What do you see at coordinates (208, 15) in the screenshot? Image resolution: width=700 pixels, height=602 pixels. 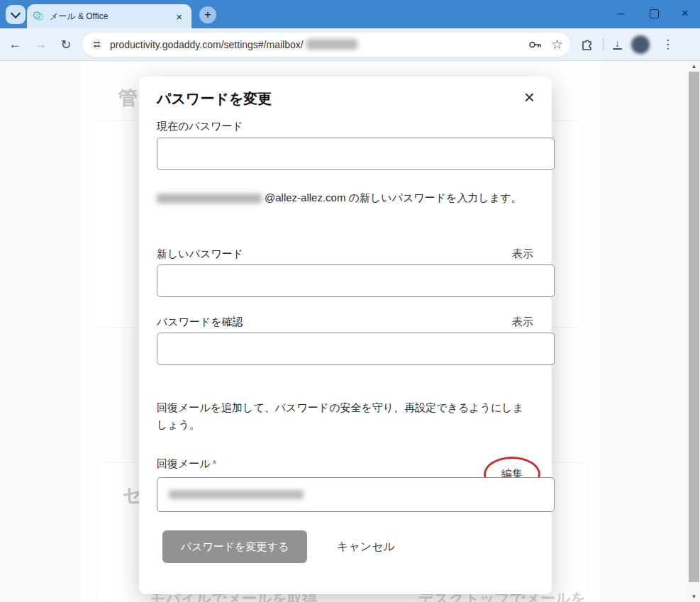 I see `new-tab-button: +` at bounding box center [208, 15].